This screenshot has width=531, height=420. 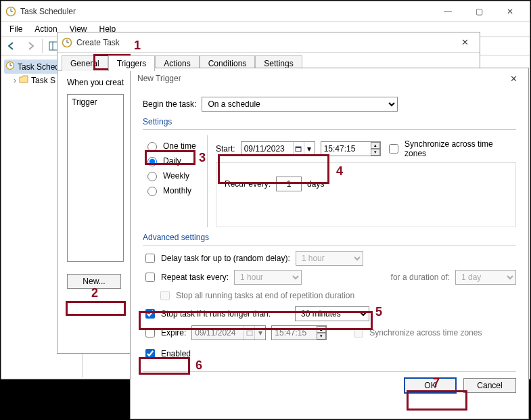 What do you see at coordinates (226, 258) in the screenshot?
I see `delay-label: Delay task for up to (random delay):` at bounding box center [226, 258].